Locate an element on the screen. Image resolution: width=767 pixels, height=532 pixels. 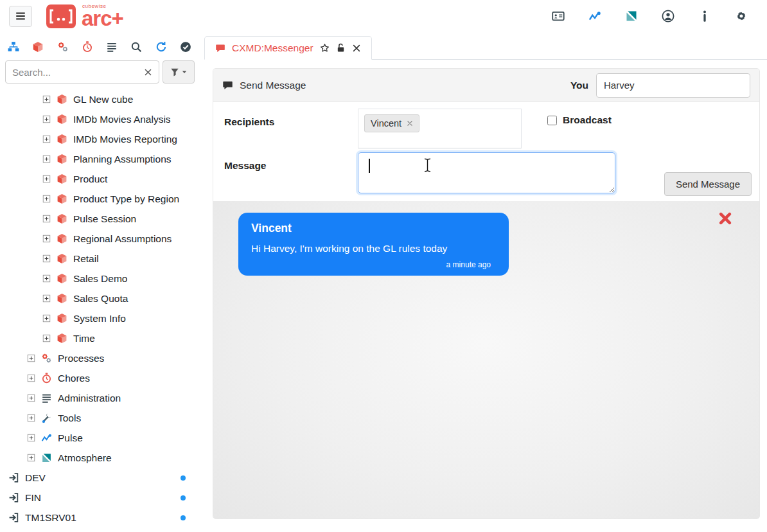
cubes-filter-icon is located at coordinates (38, 47).